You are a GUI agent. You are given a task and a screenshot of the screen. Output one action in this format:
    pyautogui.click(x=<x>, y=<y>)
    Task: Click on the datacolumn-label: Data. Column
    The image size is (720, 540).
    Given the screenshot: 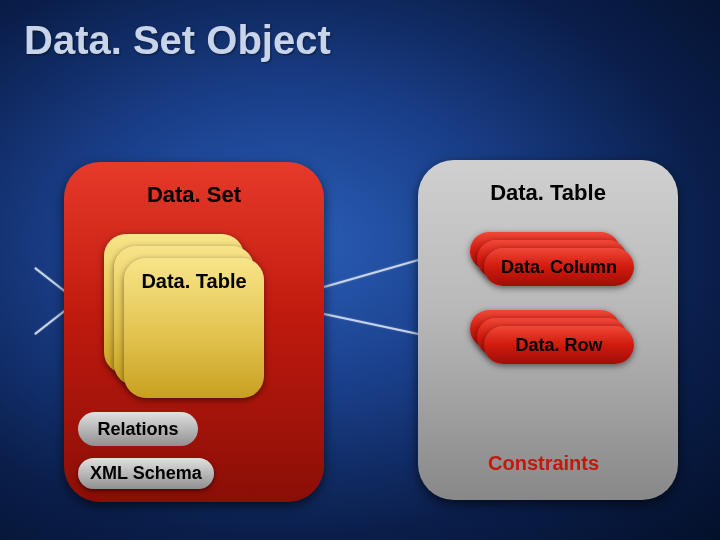 What is the action you would take?
    pyautogui.click(x=559, y=268)
    